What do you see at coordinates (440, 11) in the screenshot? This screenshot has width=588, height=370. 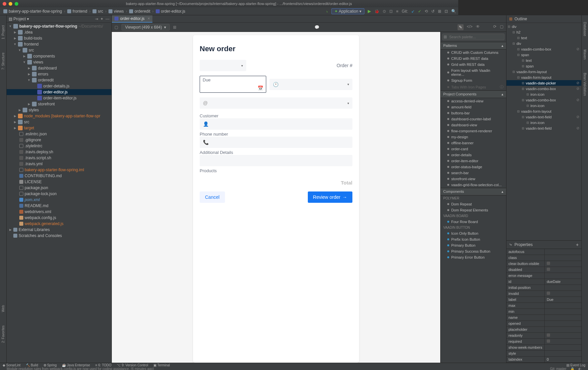 I see `ide-settings-icon: ⊞` at bounding box center [440, 11].